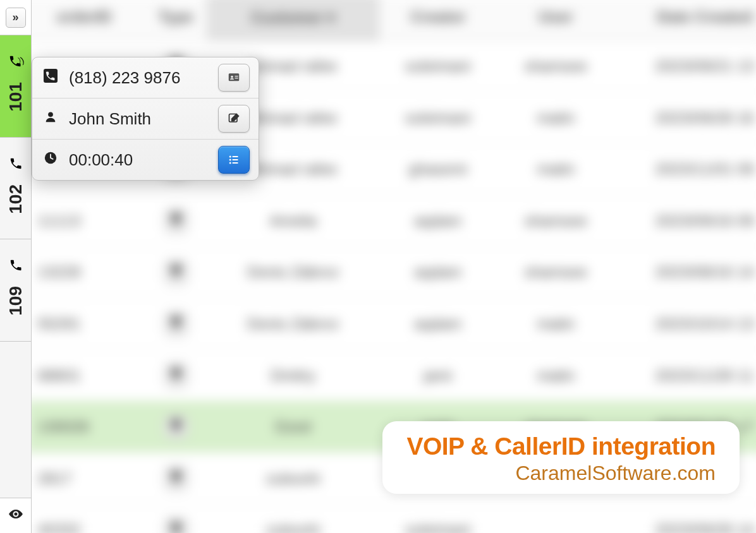 The height and width of the screenshot is (533, 756). What do you see at coordinates (561, 474) in the screenshot?
I see `banner-site: CaramelSoftware.com` at bounding box center [561, 474].